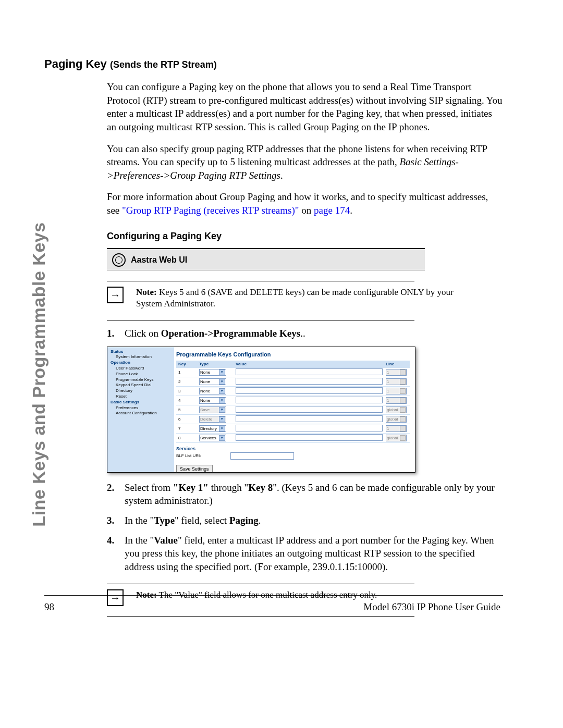 The width and height of the screenshot is (563, 728). Describe the element at coordinates (211, 211) in the screenshot. I see `link-group-rtp: "Group RTP Paging (receives RTP streams)…` at that location.